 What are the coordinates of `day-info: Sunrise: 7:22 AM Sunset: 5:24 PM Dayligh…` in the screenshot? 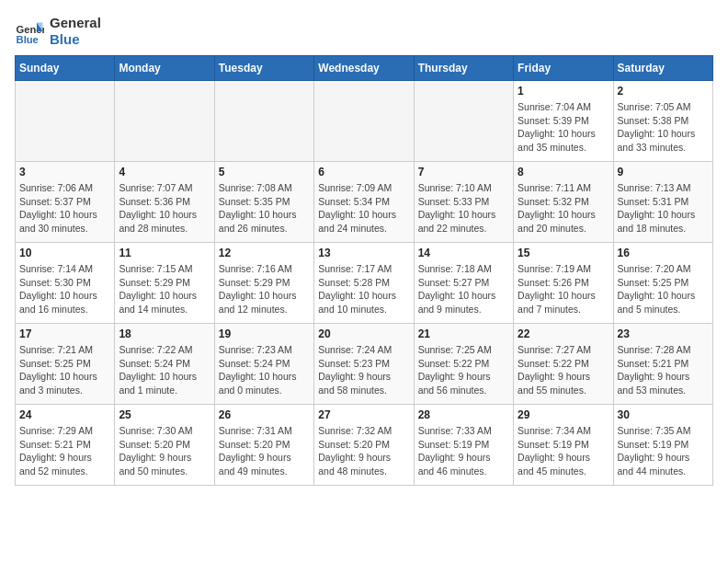 It's located at (164, 370).